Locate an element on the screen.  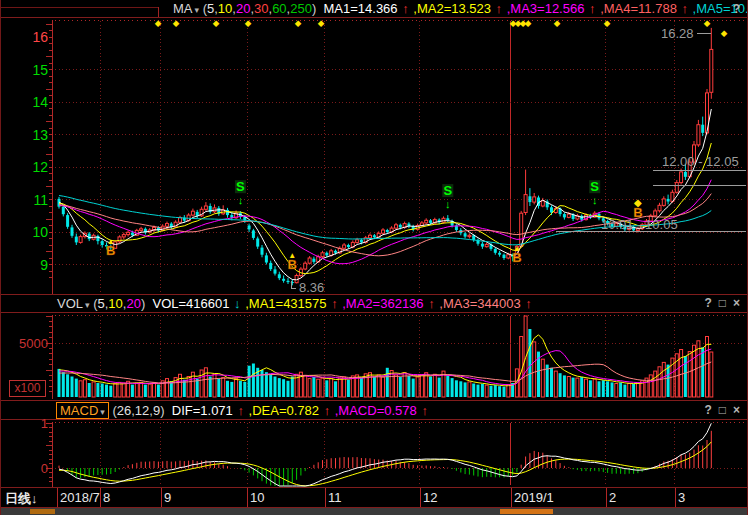
month-label: 2018/7 is located at coordinates (80, 498).